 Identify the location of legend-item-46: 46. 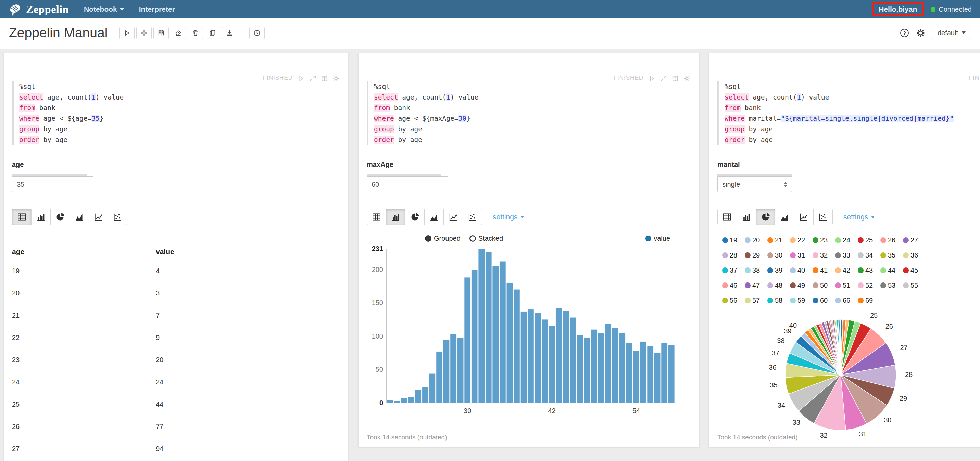
(733, 285).